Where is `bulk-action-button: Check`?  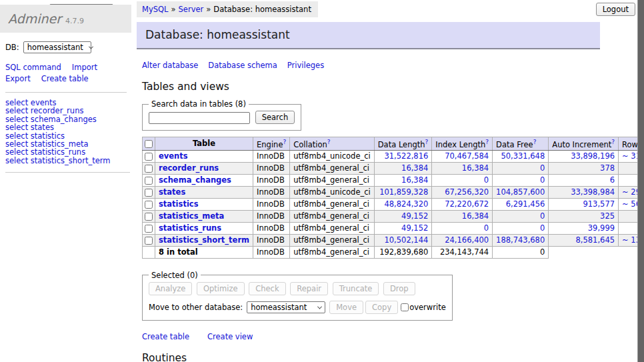
bulk-action-button: Check is located at coordinates (267, 289).